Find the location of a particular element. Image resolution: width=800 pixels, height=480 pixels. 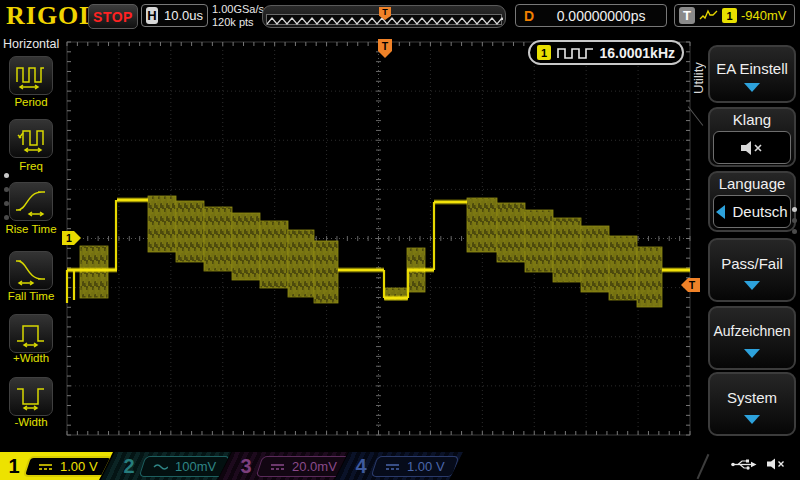

freq-icon is located at coordinates (31, 139).